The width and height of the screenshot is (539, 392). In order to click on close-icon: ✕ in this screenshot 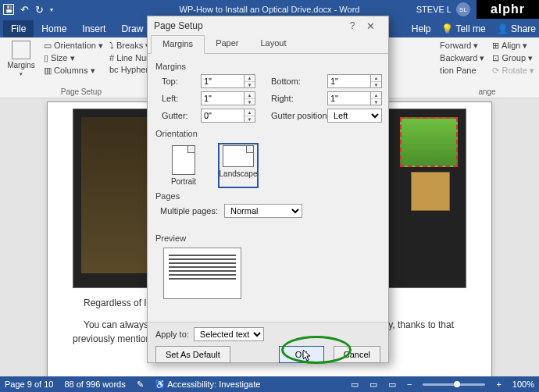, I will do `click(370, 27)`.